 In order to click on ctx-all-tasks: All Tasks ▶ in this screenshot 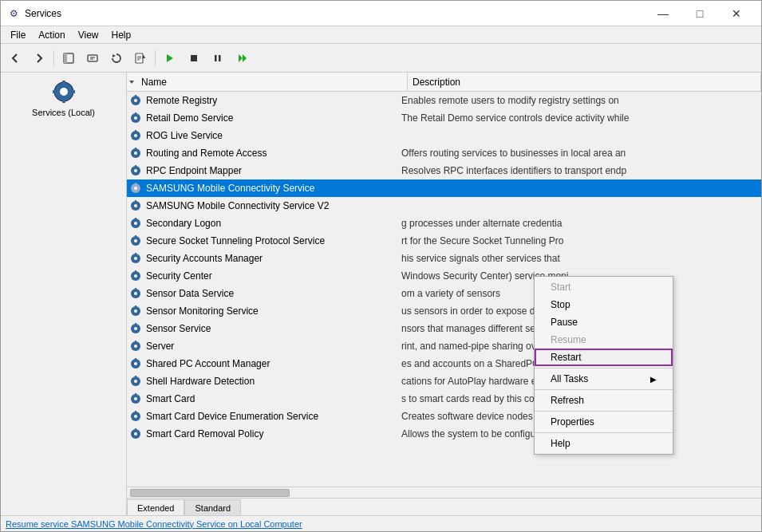, I will do `click(603, 379)`.